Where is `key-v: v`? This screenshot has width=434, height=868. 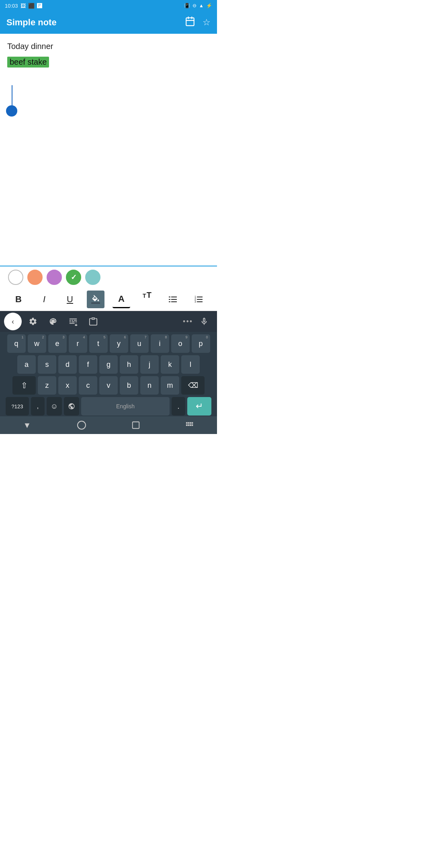
key-v: v is located at coordinates (108, 385).